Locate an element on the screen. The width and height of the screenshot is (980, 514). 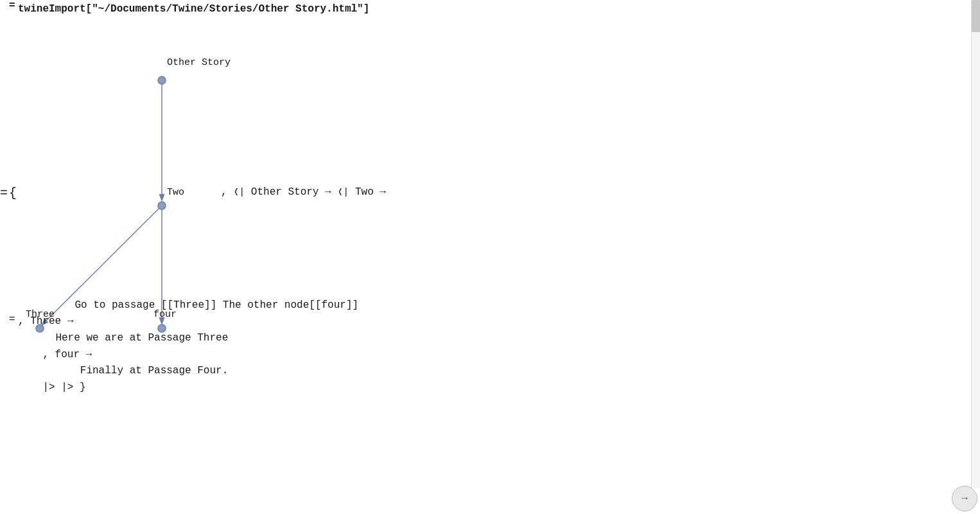
scrollbar-thumb is located at coordinates (976, 16).